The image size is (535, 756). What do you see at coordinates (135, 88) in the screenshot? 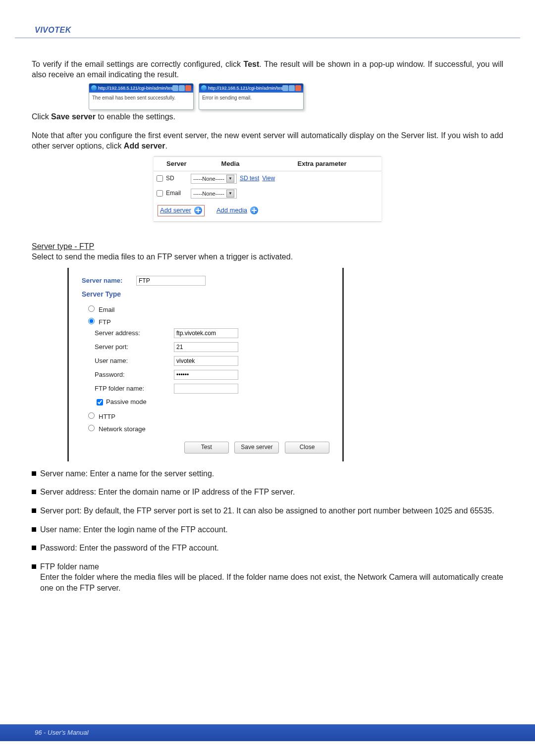
I see `popup-success-title: http://192.168.5.121/cgi-bin/admin/tests…` at bounding box center [135, 88].